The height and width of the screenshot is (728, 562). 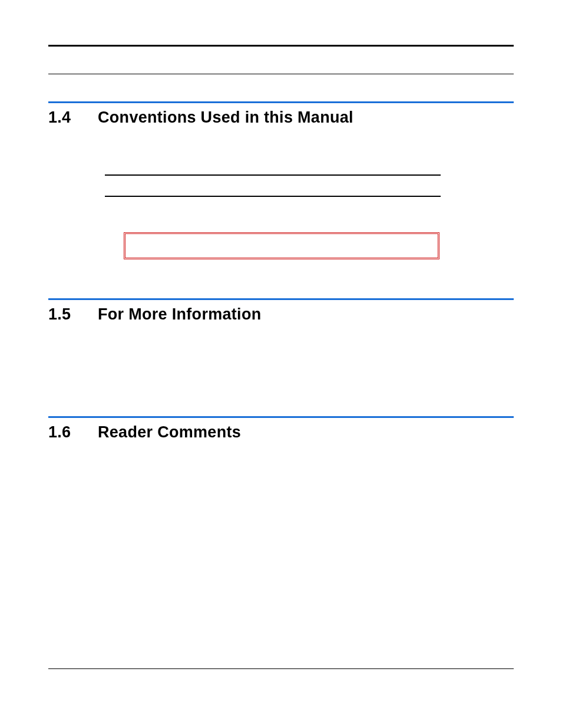 What do you see at coordinates (281, 46) in the screenshot?
I see `header-rule-primary` at bounding box center [281, 46].